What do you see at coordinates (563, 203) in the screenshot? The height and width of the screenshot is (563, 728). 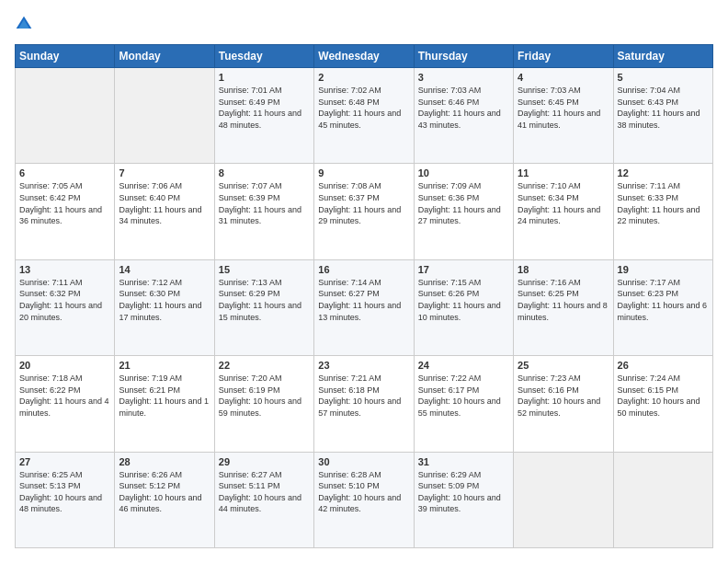 I see `day-info: Sunrise: 7:10 AMSunset: 6:34 PMDaylight:…` at bounding box center [563, 203].